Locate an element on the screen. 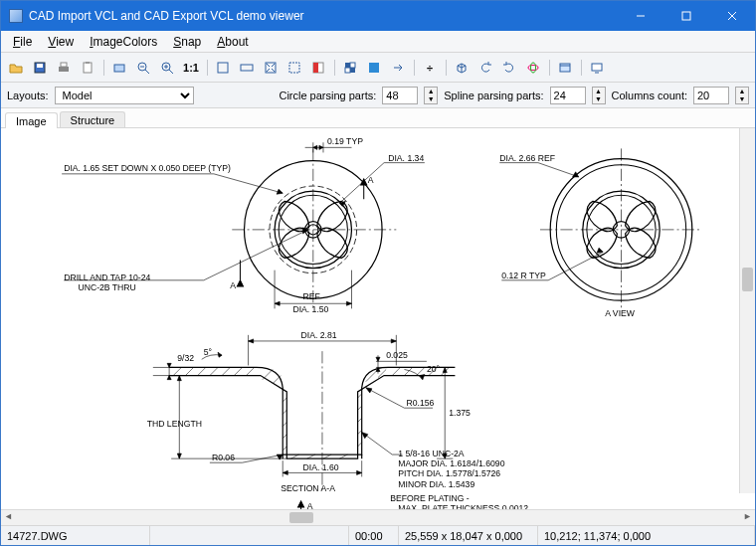 This screenshot has height=546, width=756. zoom-out-icon is located at coordinates (143, 68).